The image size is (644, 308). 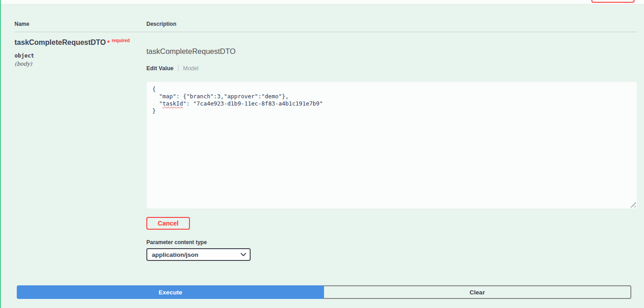 What do you see at coordinates (392, 96) in the screenshot?
I see `editor-line: "map": {"branch":3,"approver":"demo"},` at bounding box center [392, 96].